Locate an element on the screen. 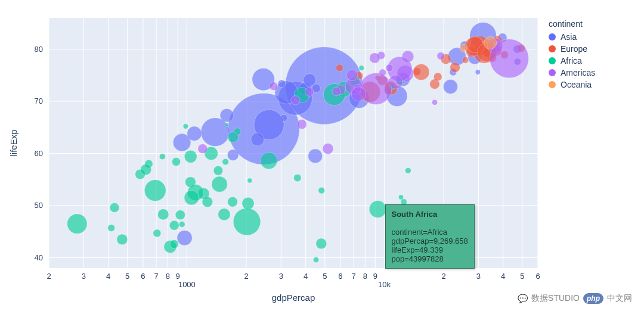 The width and height of the screenshot is (644, 311). svg-text: 1000 is located at coordinates (187, 285).